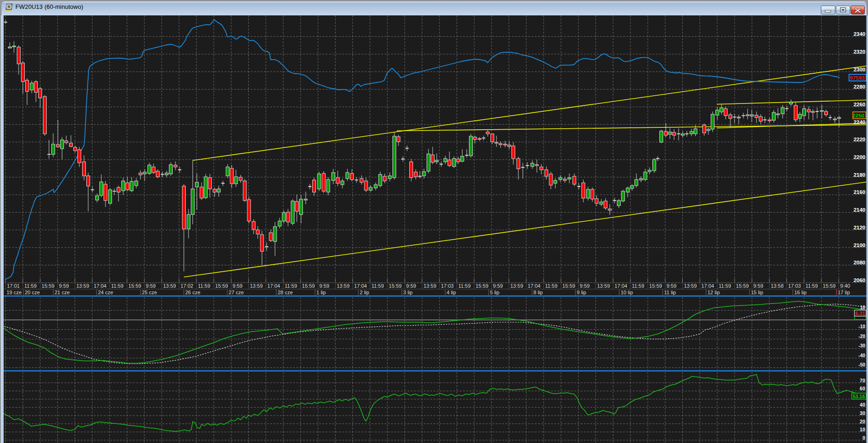 This screenshot has height=443, width=868. I want to click on svg-text: -10, so click(862, 326).